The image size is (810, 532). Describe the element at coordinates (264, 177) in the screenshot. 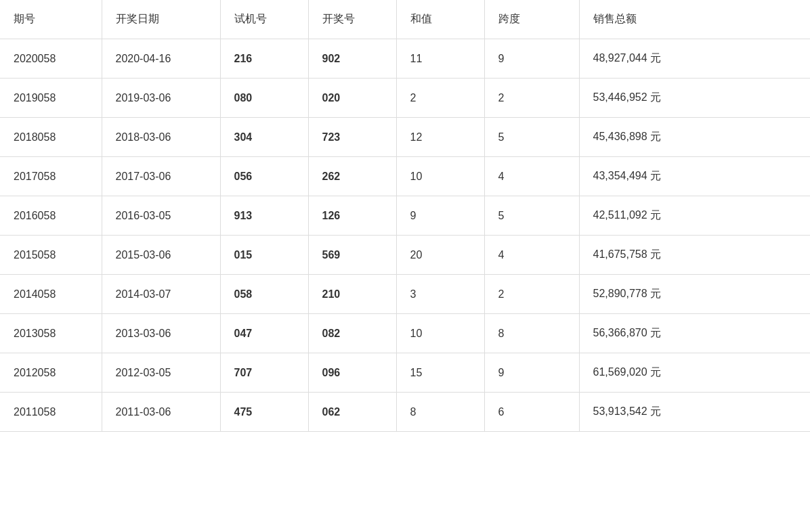

I see `cell-shijihao: 056` at that location.